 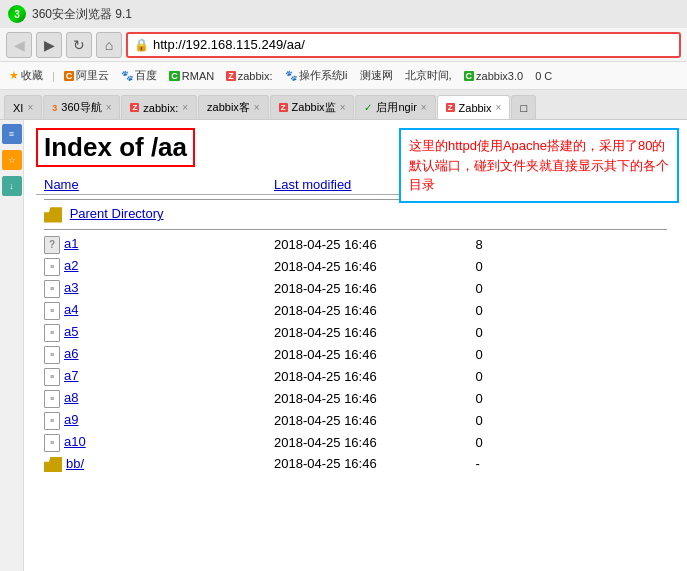 I want to click on bookmark-zabbix3: C zabbix3.0, so click(x=494, y=76).